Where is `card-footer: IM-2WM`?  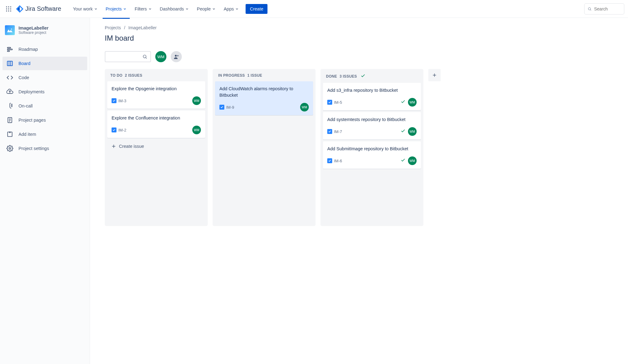 card-footer: IM-2WM is located at coordinates (156, 130).